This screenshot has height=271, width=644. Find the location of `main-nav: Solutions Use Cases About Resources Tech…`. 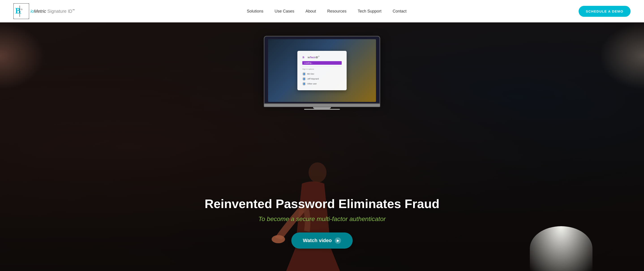

main-nav: Solutions Use Cases About Resources Tech… is located at coordinates (326, 12).